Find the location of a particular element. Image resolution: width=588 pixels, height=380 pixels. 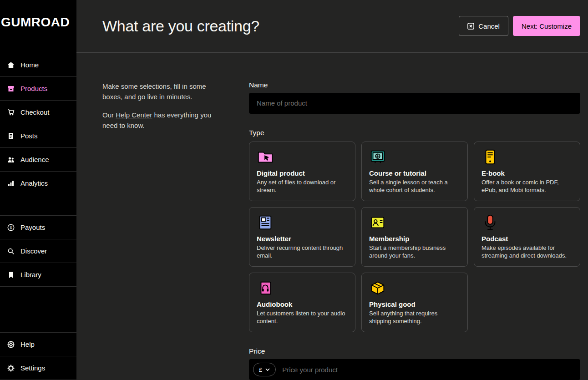

price-input-box: £ is located at coordinates (415, 370).